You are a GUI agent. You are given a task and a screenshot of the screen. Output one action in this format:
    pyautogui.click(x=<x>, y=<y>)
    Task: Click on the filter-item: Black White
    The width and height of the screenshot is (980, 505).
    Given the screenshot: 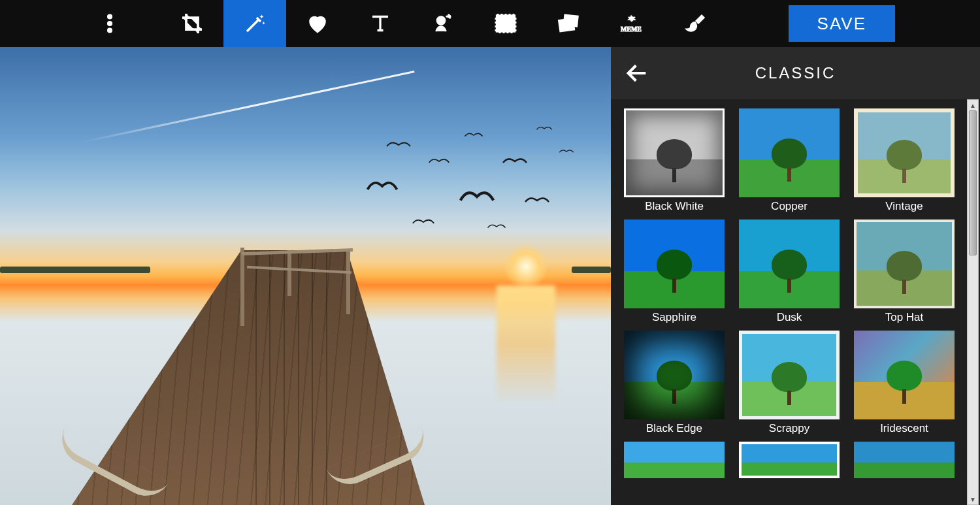 What is the action you would take?
    pyautogui.click(x=674, y=161)
    